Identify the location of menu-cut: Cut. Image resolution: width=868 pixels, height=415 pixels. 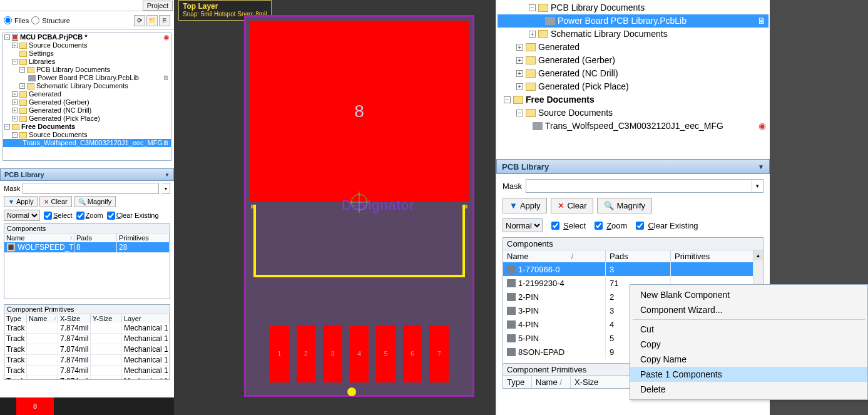
(748, 329).